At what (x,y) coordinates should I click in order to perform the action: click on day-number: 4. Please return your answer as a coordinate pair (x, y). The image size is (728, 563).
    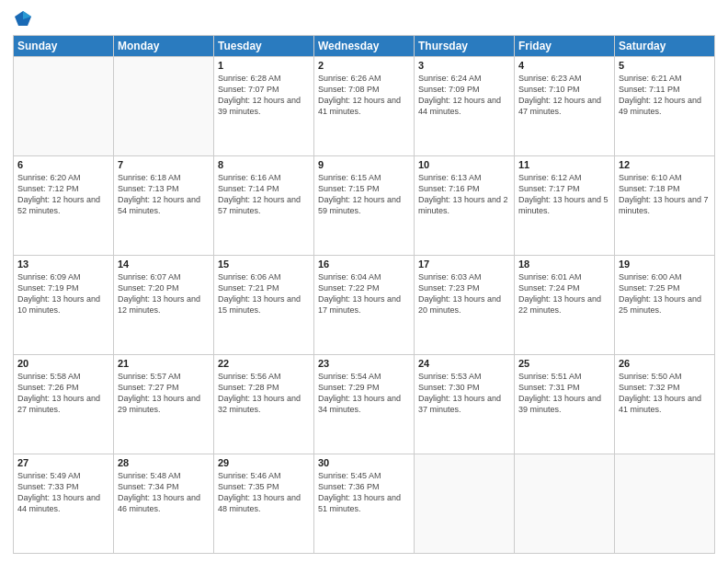
    Looking at the image, I should click on (564, 65).